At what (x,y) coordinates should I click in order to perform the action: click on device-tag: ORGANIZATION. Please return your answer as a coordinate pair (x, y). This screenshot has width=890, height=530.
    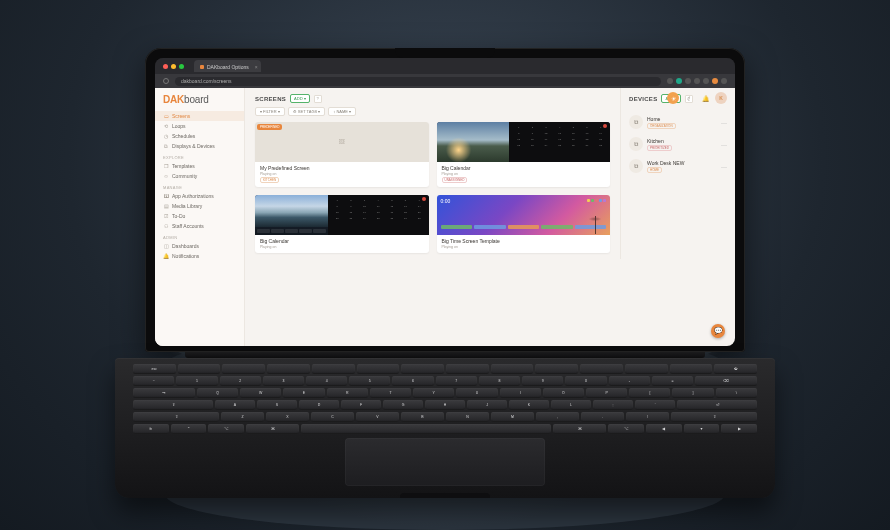
    Looking at the image, I should click on (662, 126).